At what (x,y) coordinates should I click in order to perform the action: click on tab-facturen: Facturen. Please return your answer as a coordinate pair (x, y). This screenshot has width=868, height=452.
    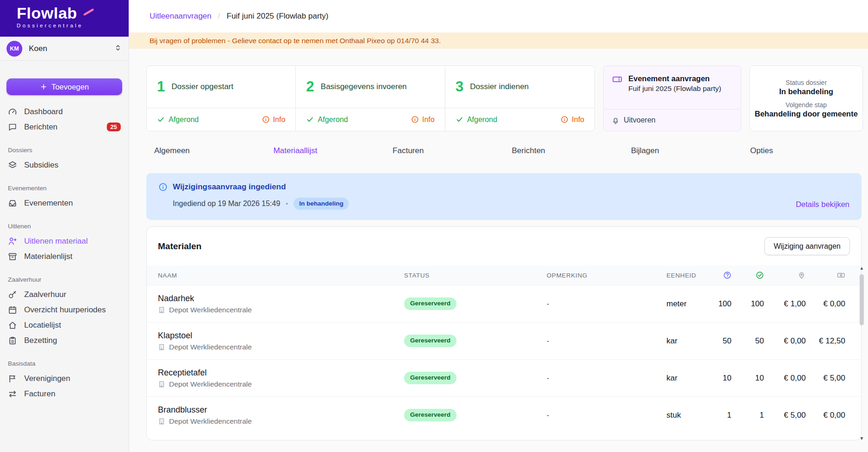
    Looking at the image, I should click on (444, 151).